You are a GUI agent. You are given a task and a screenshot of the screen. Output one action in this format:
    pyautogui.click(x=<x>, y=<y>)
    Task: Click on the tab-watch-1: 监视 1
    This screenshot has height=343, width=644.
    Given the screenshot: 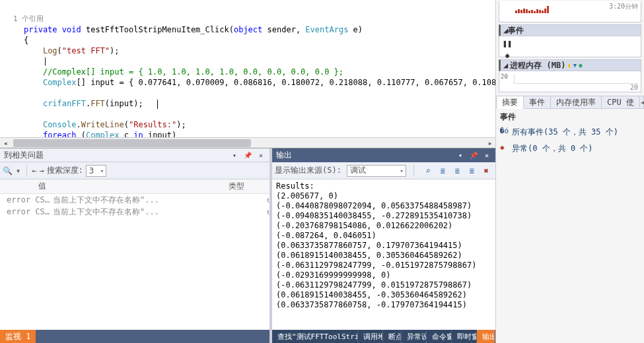 What is the action you would take?
    pyautogui.click(x=18, y=336)
    